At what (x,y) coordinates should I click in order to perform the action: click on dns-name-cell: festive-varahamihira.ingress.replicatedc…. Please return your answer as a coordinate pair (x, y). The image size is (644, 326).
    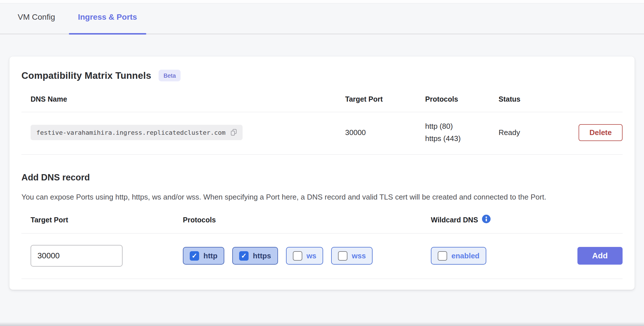
    Looking at the image, I should click on (183, 132).